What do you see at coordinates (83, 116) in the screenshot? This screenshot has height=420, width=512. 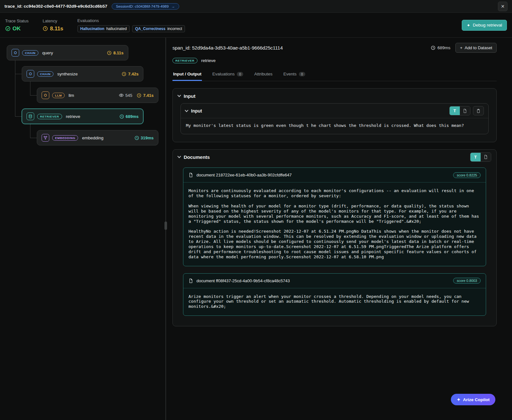 I see `tree-row-retrieve: RETRIEVER retrieve 689ms` at bounding box center [83, 116].